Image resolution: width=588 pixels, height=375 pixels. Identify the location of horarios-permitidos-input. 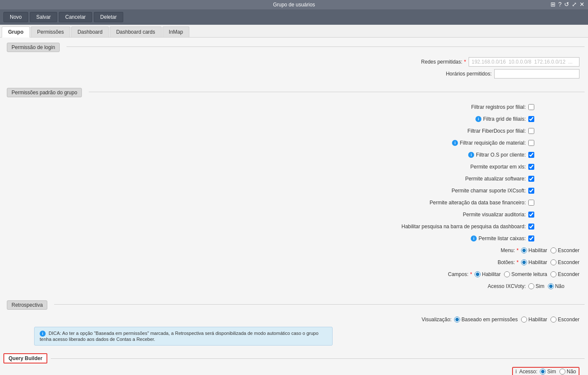
(537, 74).